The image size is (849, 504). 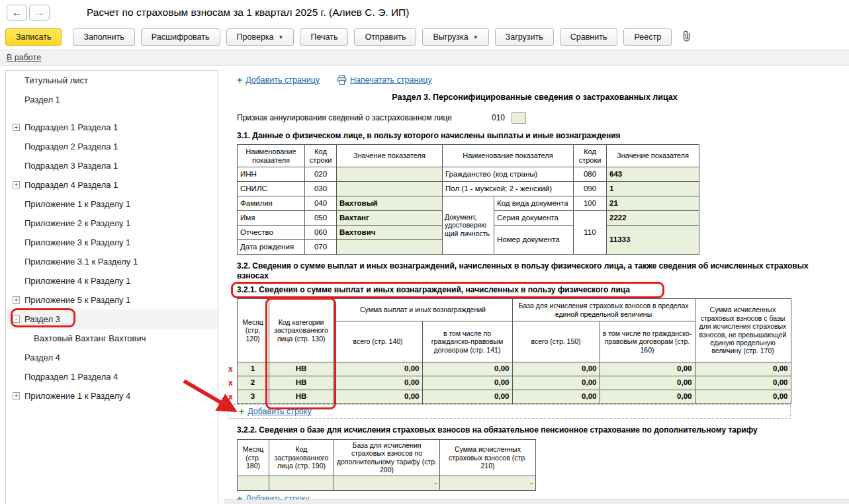 What do you see at coordinates (253, 483) in the screenshot?
I see `month-cell` at bounding box center [253, 483].